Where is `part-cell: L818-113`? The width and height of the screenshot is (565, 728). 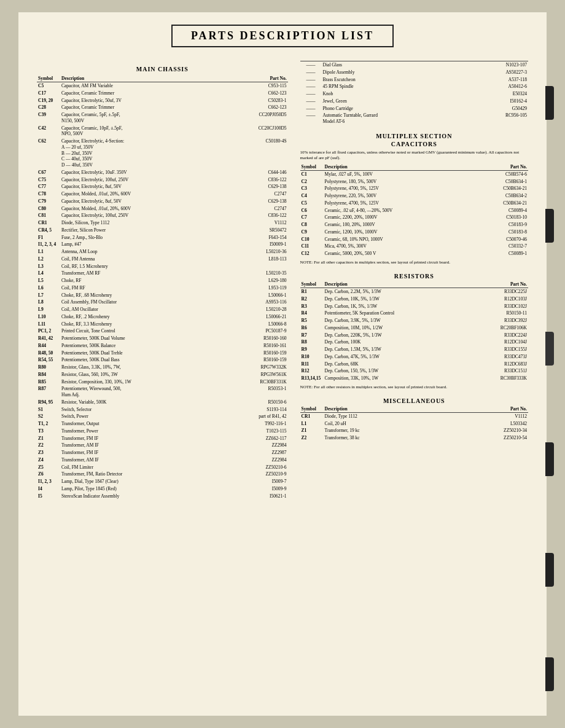
part-cell: L818-113 is located at coordinates (262, 259).